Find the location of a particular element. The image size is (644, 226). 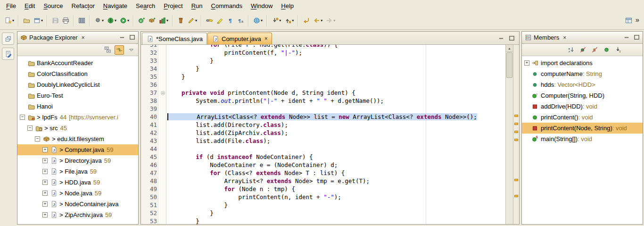

coverage-button: ▾ is located at coordinates (163, 21).